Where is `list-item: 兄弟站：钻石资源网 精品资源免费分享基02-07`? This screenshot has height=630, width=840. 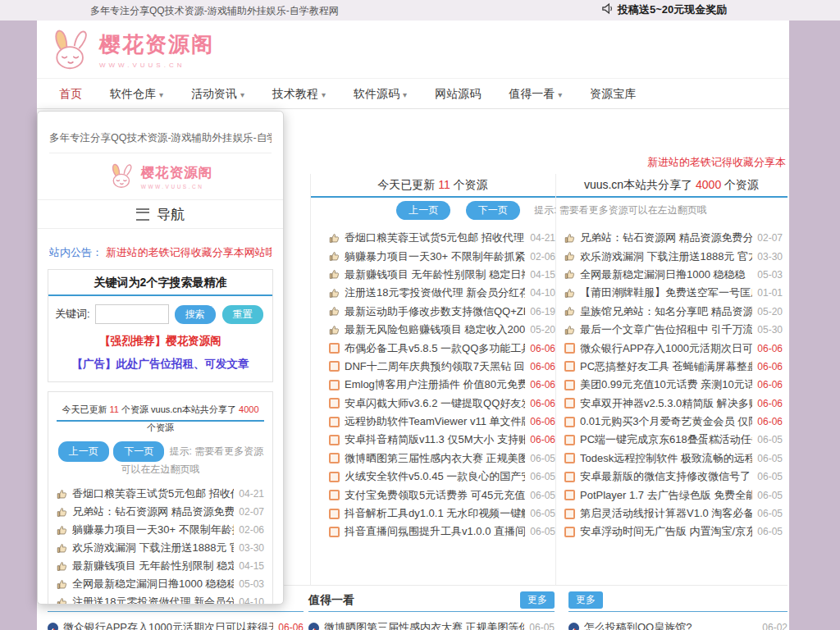 list-item: 兄弟站：钻石资源网 精品资源免费分享基02-07 is located at coordinates (161, 512).